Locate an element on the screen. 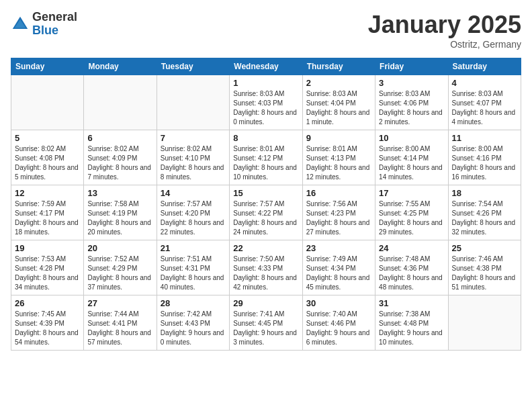 The height and width of the screenshot is (411, 532). weekday-header-monday: Monday is located at coordinates (120, 67).